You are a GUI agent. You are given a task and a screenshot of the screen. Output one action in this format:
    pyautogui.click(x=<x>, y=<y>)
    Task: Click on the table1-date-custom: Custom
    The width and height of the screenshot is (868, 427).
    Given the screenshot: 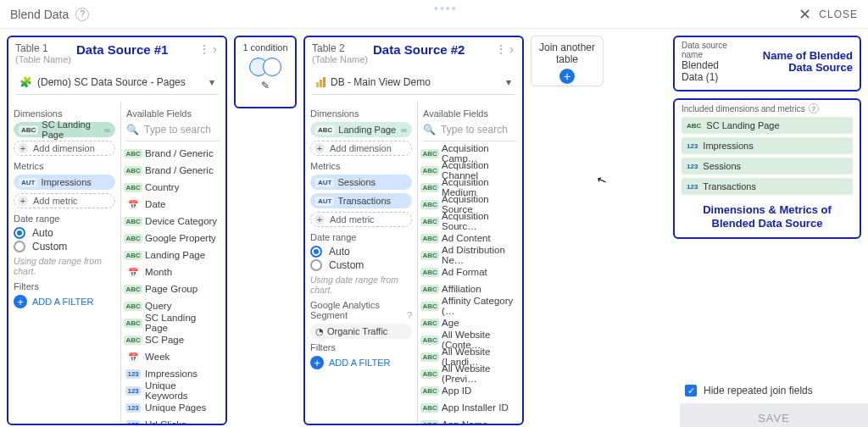 What is the action you would take?
    pyautogui.click(x=64, y=247)
    